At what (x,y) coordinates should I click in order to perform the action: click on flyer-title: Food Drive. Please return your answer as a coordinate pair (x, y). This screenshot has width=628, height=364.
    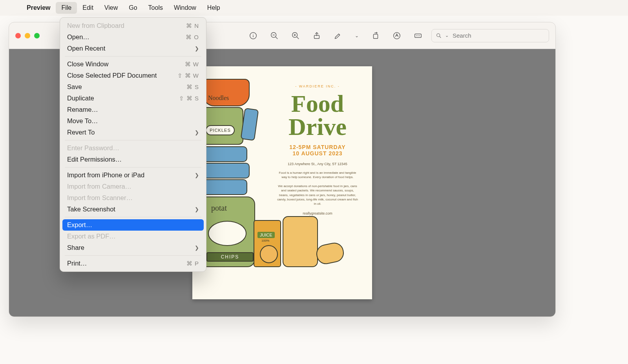
    Looking at the image, I should click on (318, 115).